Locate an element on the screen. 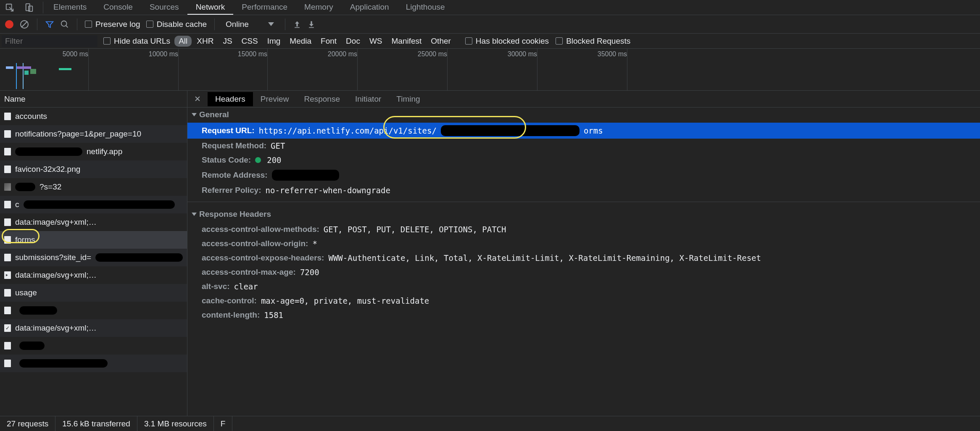  header-name: access-control-max-age: is located at coordinates (249, 272).